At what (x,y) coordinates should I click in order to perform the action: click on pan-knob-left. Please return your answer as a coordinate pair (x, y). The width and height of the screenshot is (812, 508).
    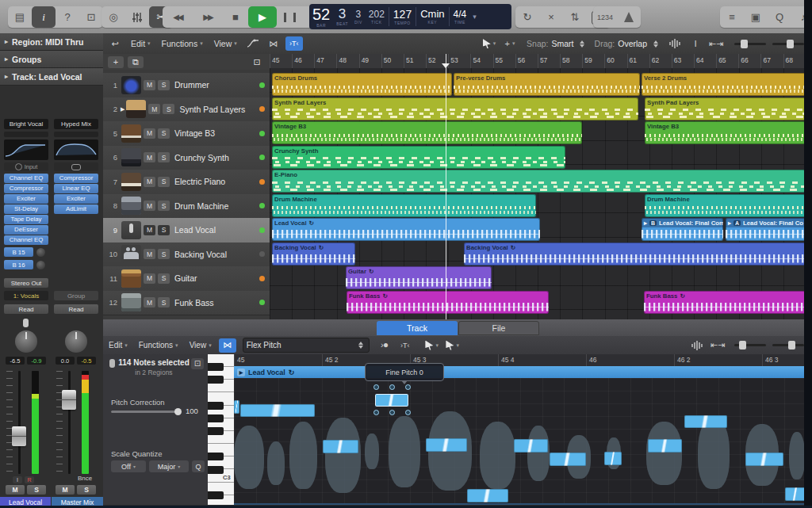
    Looking at the image, I should click on (26, 342).